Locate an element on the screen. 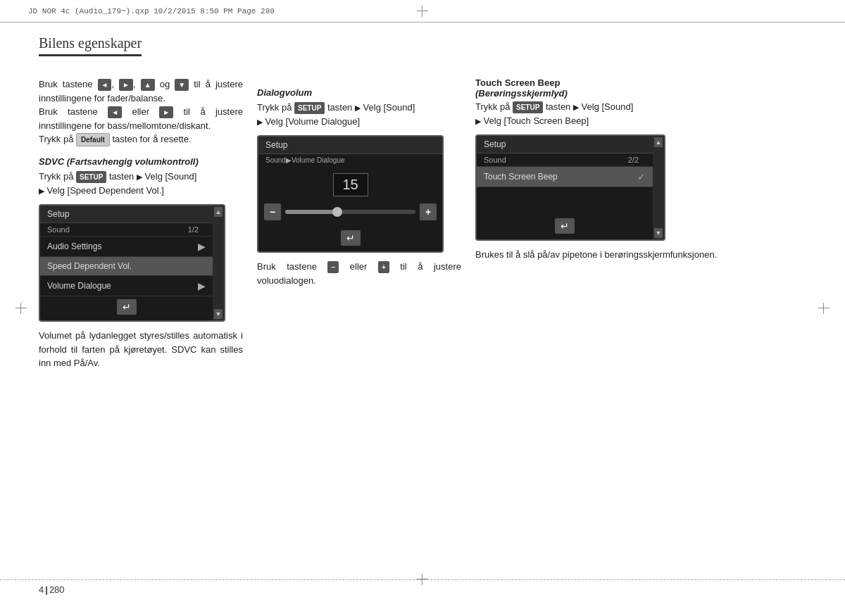  setup-screen-1: Setup Sound 1/2 Audio Settings ▶ Speed D… is located at coordinates (132, 263).